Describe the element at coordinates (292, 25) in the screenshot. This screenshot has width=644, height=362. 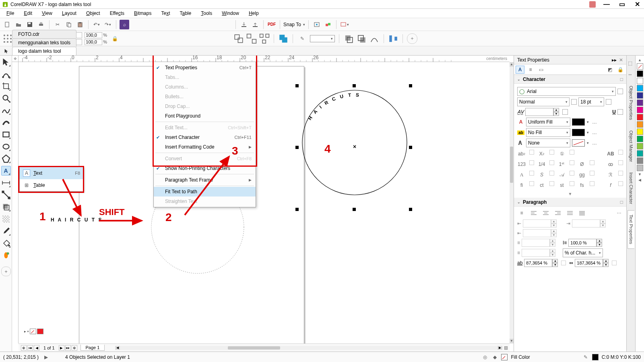
I see `snap-to-label: Snap To` at that location.